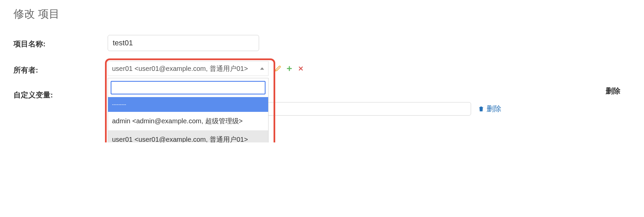 The width and height of the screenshot is (644, 217). Describe the element at coordinates (188, 69) in the screenshot. I see `owner-select-area: user01 <user01@example.com, 普通用户01> ----…` at that location.